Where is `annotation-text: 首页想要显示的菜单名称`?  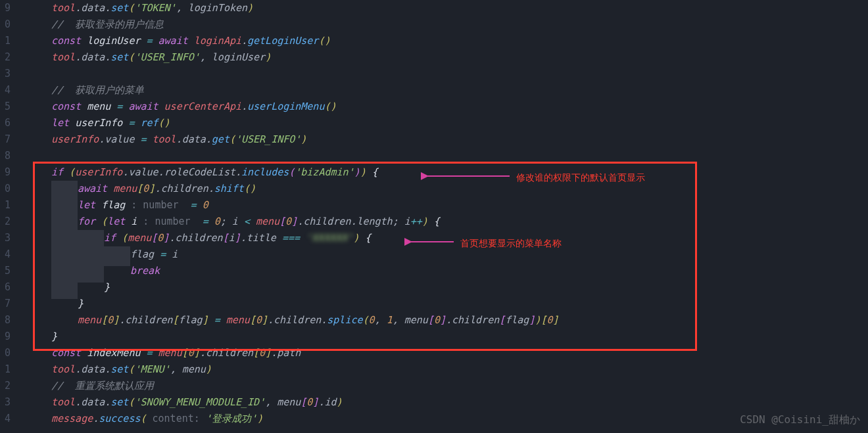
annotation-text: 首页想要显示的菜单名称 is located at coordinates (511, 243).